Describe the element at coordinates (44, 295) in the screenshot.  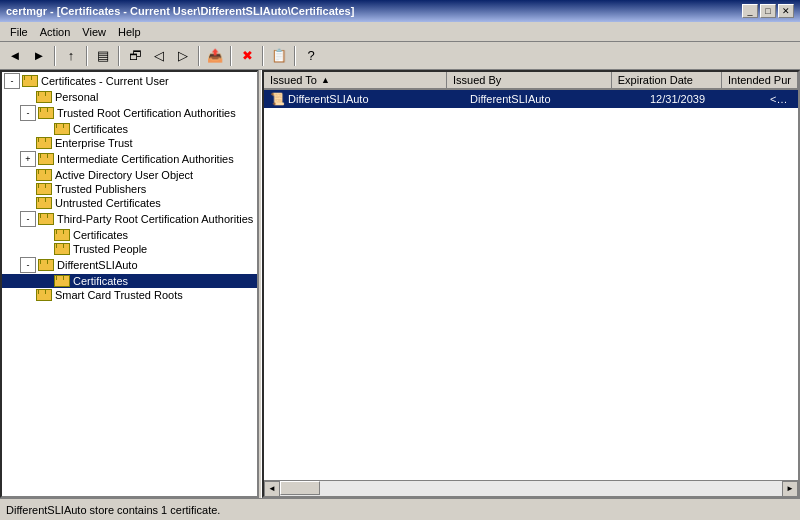
I see `folder-icon-smart-card` at that location.